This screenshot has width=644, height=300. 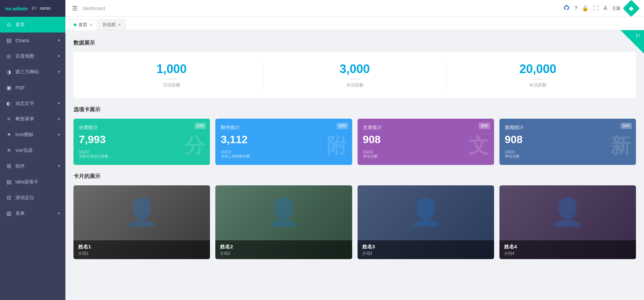 I want to click on topbar-title: dashboard, so click(x=94, y=8).